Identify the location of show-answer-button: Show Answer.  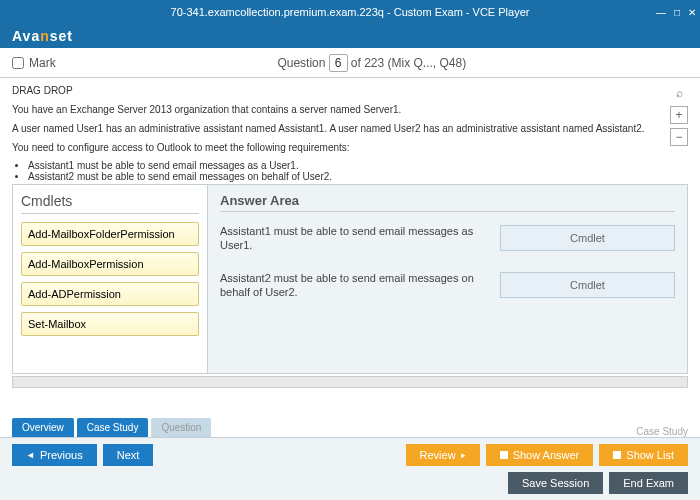
(540, 455).